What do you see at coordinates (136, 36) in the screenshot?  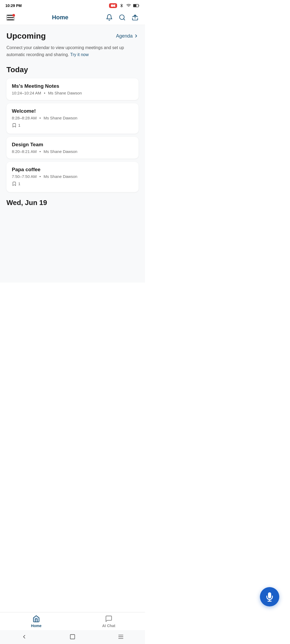 I see `chevron-right-icon` at bounding box center [136, 36].